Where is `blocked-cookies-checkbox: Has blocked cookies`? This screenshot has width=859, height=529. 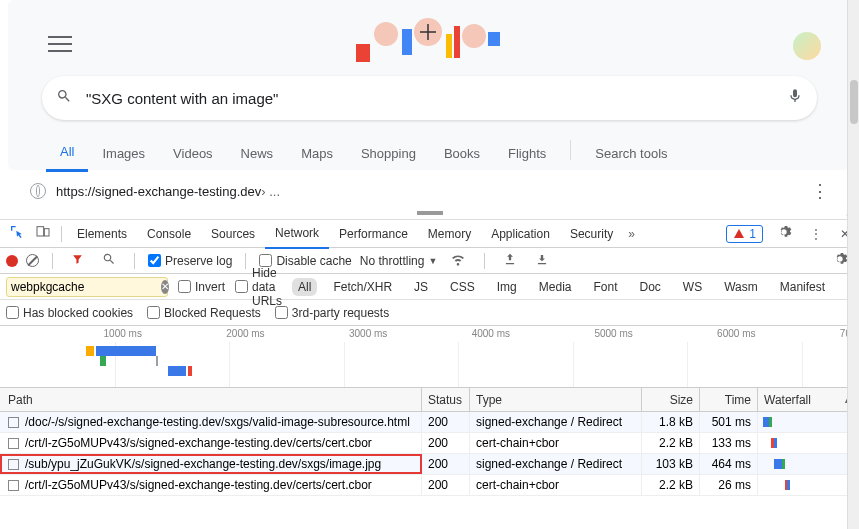
blocked-cookies-checkbox: Has blocked cookies is located at coordinates (70, 313).